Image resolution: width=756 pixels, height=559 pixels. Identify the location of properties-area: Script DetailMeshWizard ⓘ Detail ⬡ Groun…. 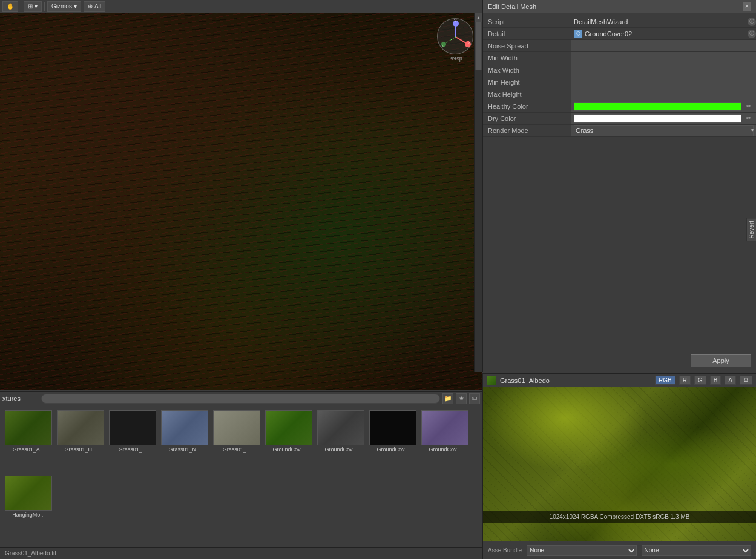
(620, 76).